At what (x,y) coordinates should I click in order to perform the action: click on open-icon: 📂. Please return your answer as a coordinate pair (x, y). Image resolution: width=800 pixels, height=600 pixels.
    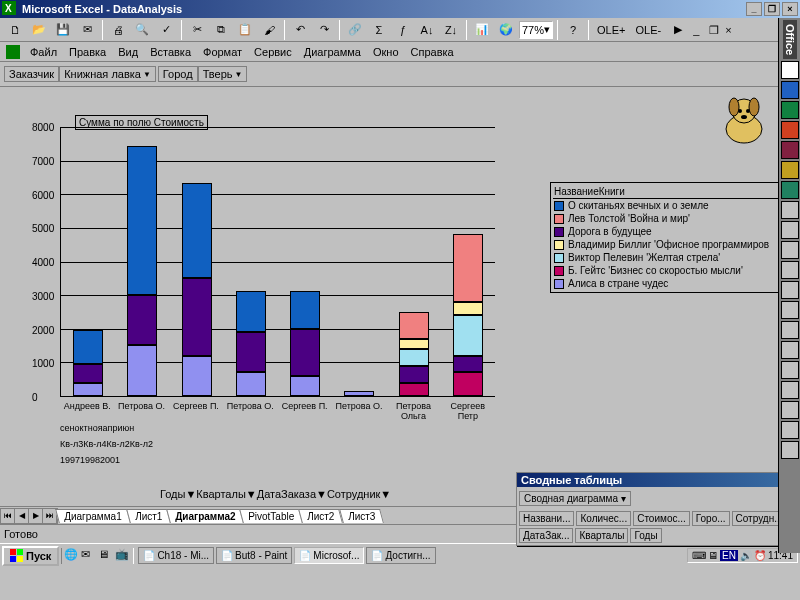
    Looking at the image, I should click on (39, 30).